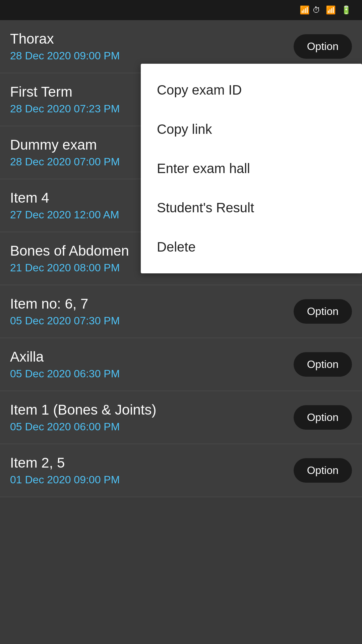 Image resolution: width=362 pixels, height=644 pixels. I want to click on wifi-icon: 📶, so click(331, 10).